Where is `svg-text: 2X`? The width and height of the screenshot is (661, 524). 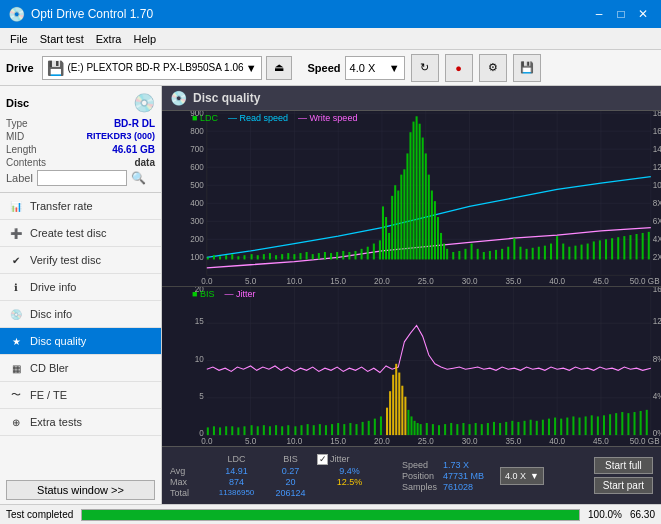
svg-text: 2X is located at coordinates (657, 257).